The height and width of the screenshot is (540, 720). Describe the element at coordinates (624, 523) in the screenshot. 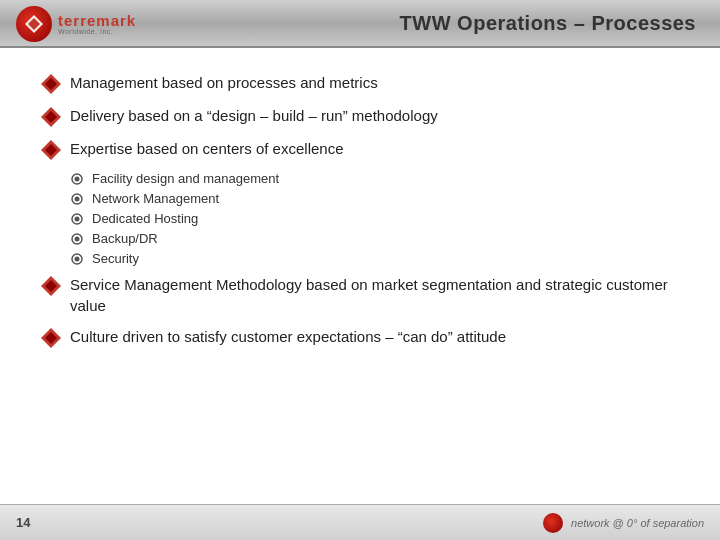

I see `footer-right: network @ 0° of separation` at that location.